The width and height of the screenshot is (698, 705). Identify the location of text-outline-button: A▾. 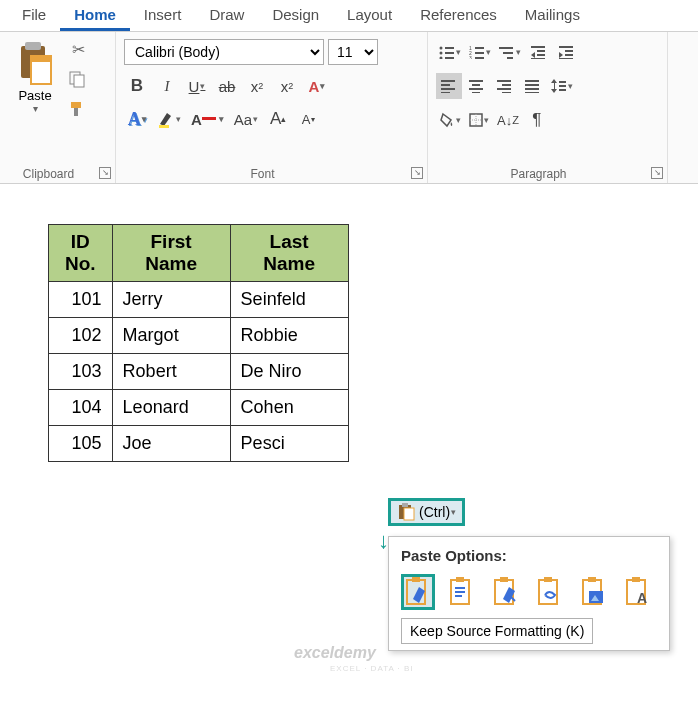
(137, 119).